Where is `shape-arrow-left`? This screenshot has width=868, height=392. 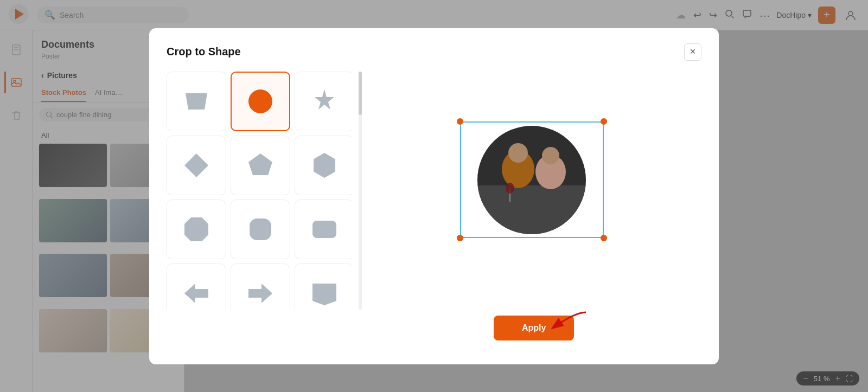
shape-arrow-left is located at coordinates (196, 287).